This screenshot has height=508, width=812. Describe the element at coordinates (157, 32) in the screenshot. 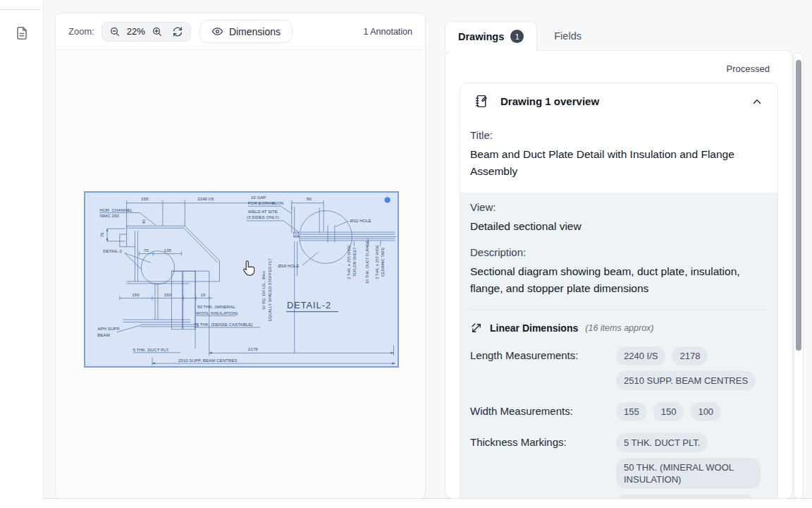

I see `zoom-in-icon` at that location.